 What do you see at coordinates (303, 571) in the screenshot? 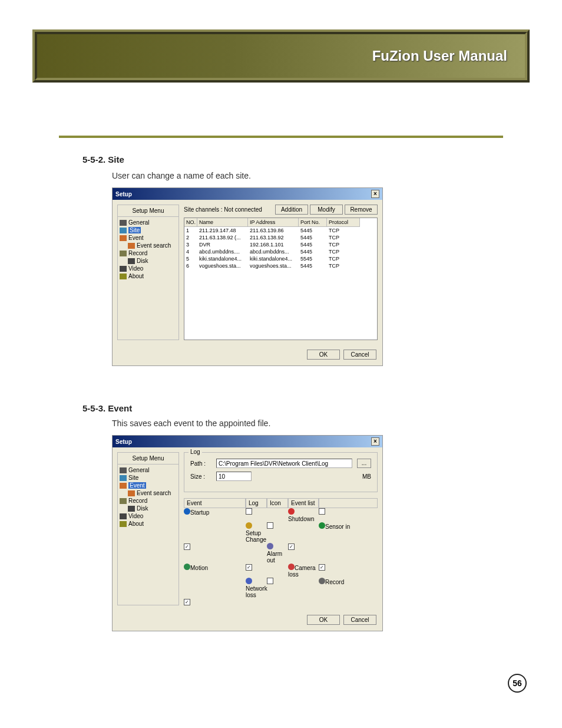
I see `event-name-cell: Camera loss` at bounding box center [303, 571].